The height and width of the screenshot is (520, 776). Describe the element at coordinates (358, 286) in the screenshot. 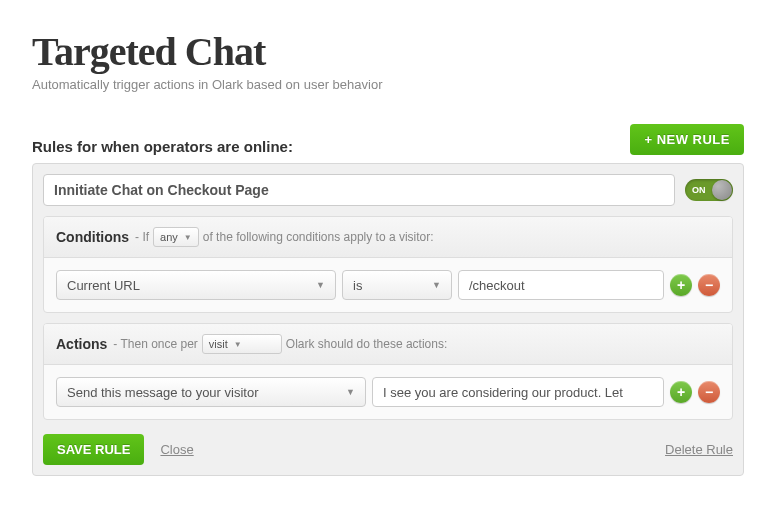

I see `condition-operator-value: is` at that location.